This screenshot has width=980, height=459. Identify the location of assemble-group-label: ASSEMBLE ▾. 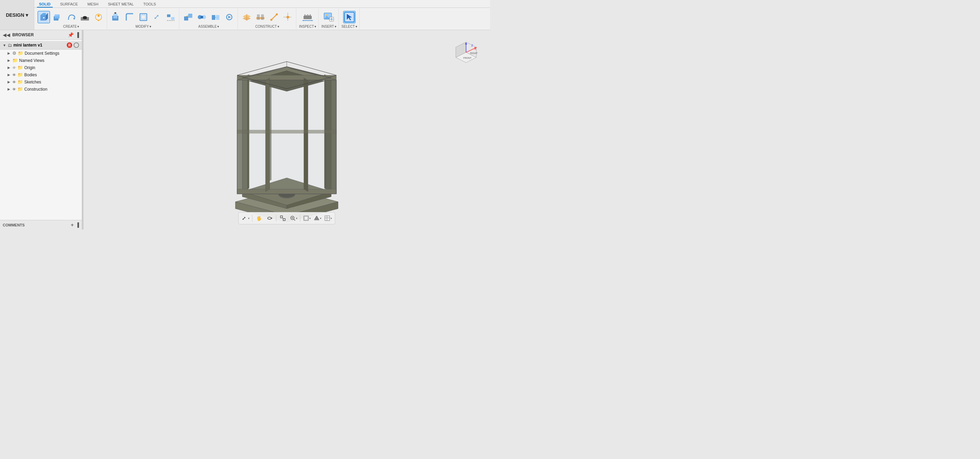
(209, 27).